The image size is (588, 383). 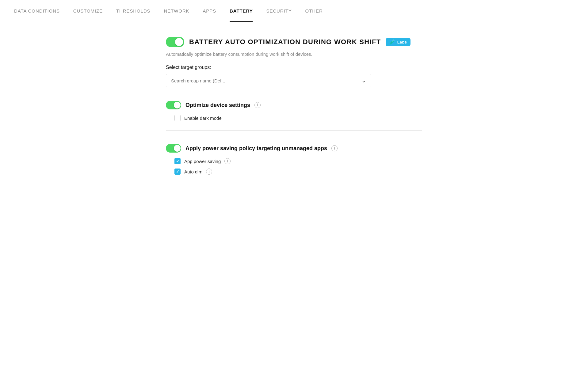 What do you see at coordinates (178, 161) in the screenshot?
I see `app-power-saving-checkbox` at bounding box center [178, 161].